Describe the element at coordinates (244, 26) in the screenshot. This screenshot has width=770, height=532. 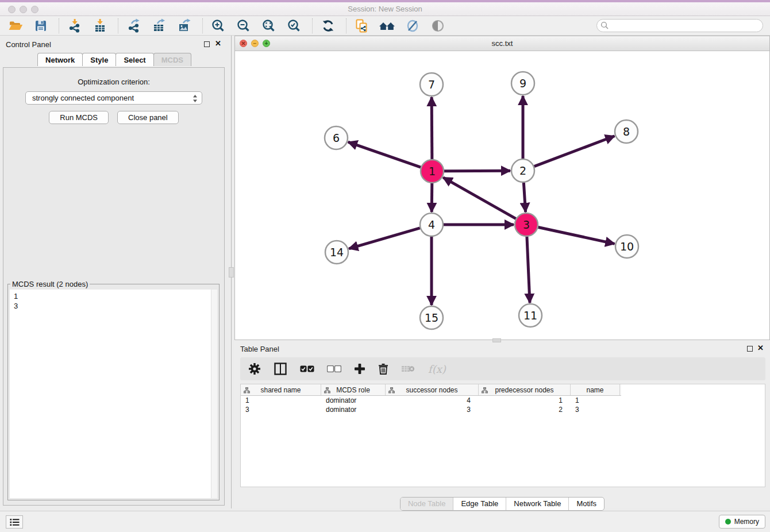
I see `zoom-out-button` at that location.